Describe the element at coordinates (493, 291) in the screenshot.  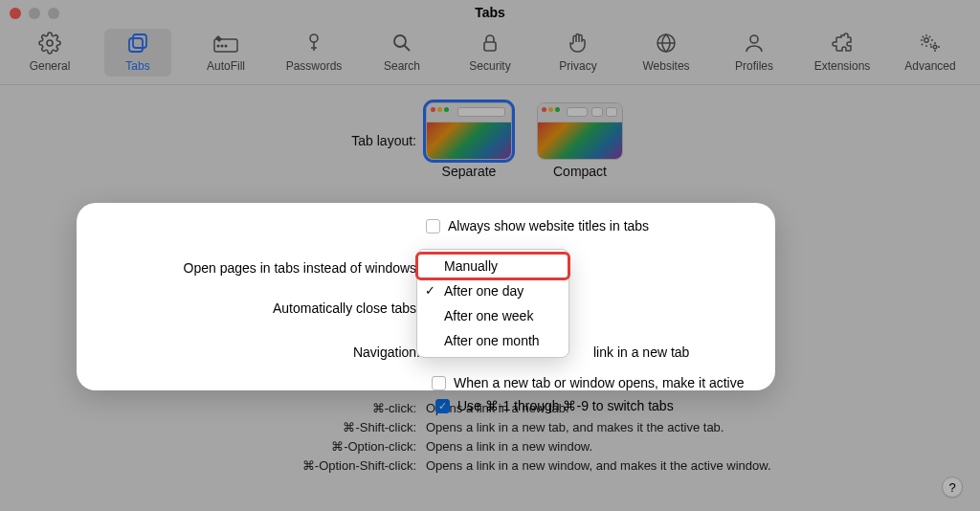
I see `dropdown-option-after-one-day: ✓ After one day` at that location.